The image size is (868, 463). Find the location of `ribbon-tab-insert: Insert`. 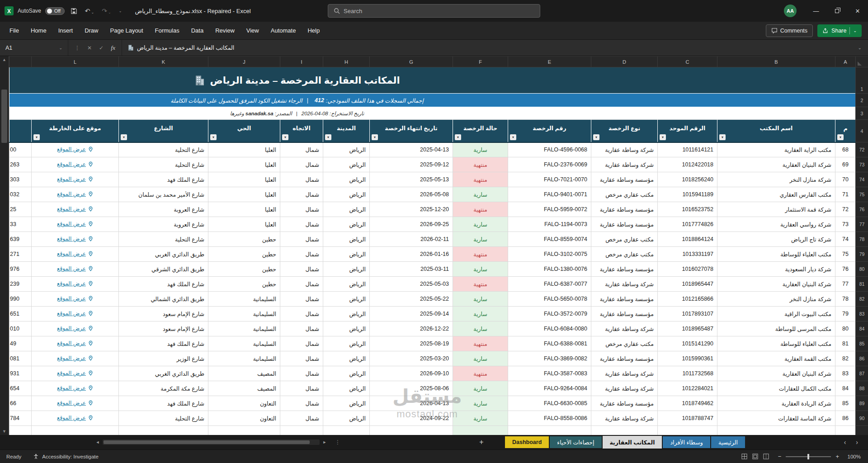

ribbon-tab-insert: Insert is located at coordinates (66, 31).